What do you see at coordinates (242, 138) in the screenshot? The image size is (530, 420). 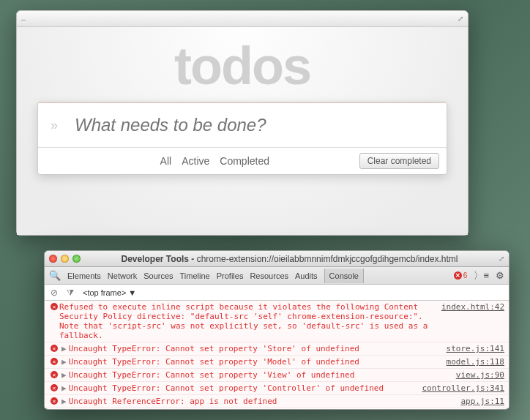 I see `todo-card: » All Active Completed Clear completed` at bounding box center [242, 138].